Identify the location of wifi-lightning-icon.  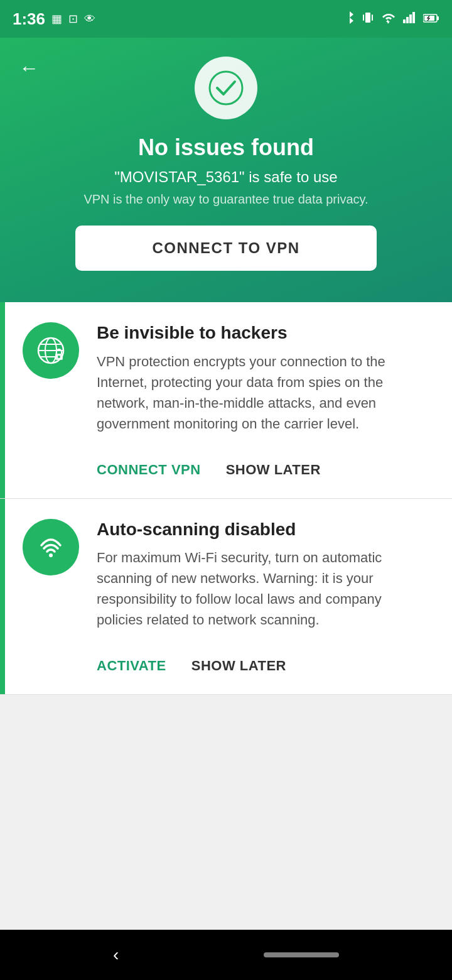
(389, 19).